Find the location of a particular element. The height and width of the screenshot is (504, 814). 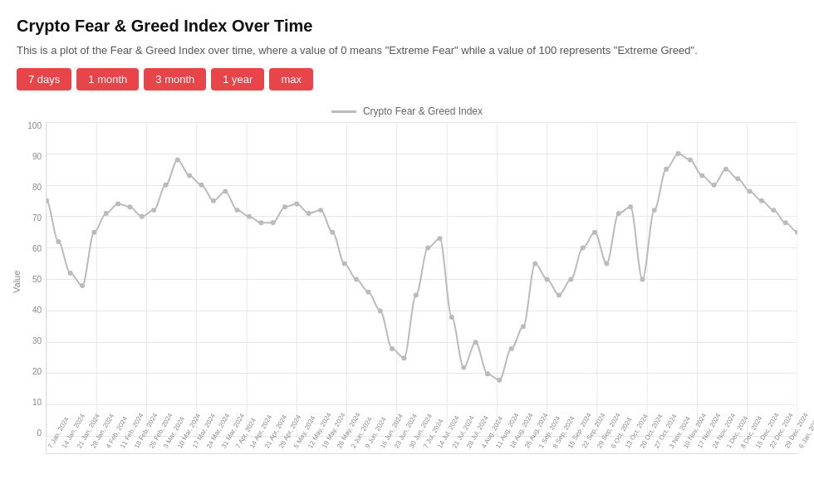

y-tick-0: 0 is located at coordinates (39, 433).